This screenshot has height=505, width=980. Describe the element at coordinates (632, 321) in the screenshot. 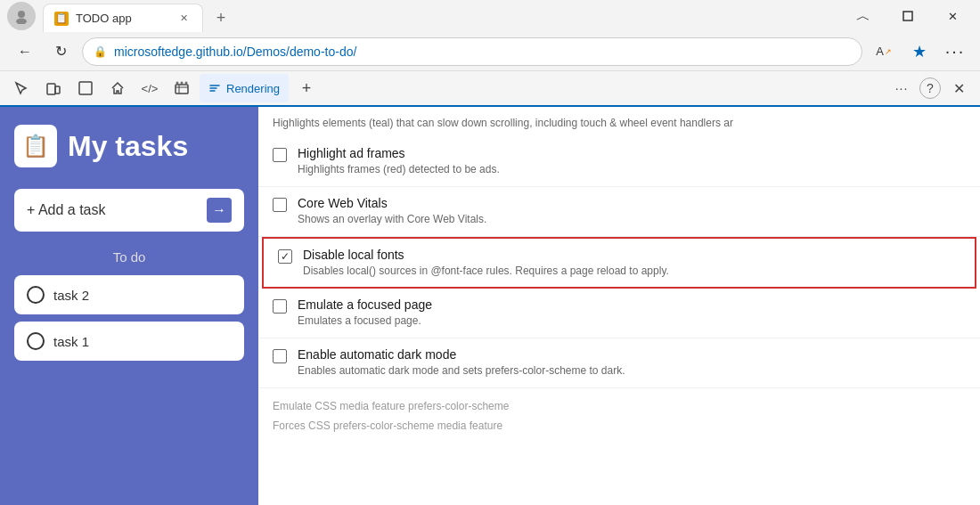

I see `emulate-focused-page-desc: Emulates a focused page.` at that location.